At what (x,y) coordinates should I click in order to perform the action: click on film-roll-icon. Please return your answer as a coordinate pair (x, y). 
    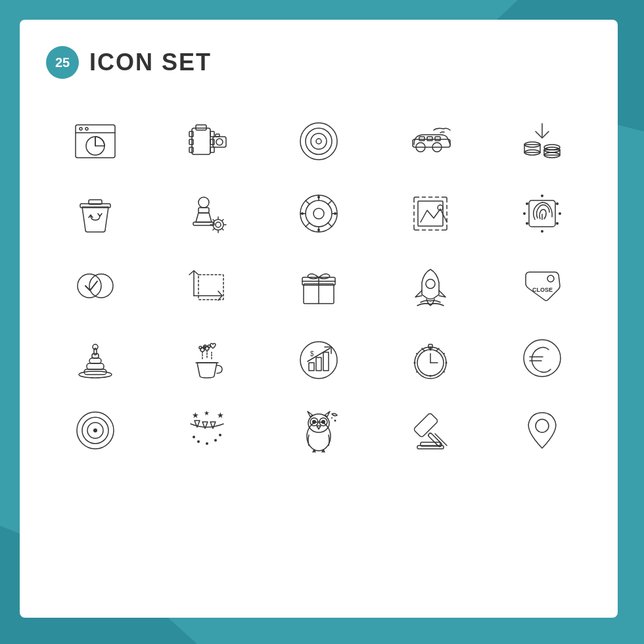
    Looking at the image, I should click on (207, 141).